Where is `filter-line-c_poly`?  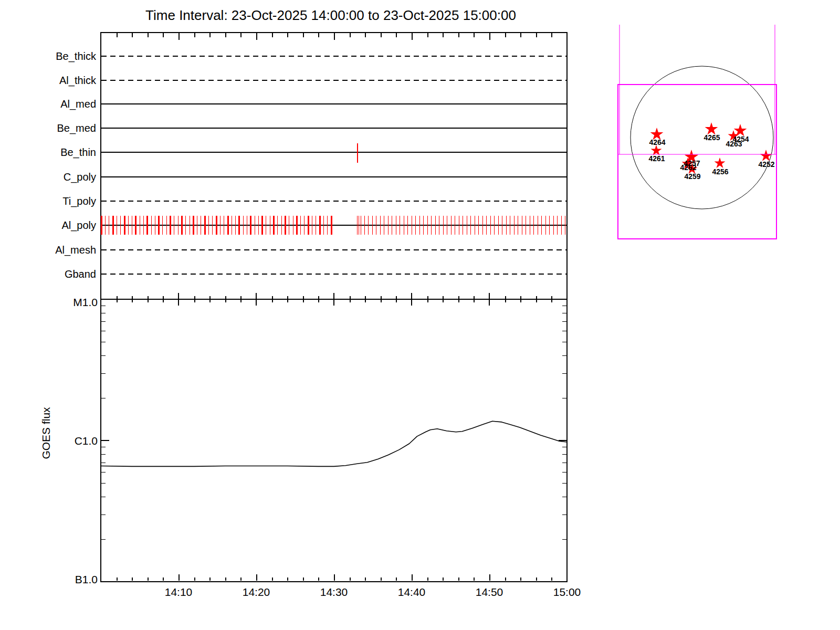 filter-line-c_poly is located at coordinates (334, 177).